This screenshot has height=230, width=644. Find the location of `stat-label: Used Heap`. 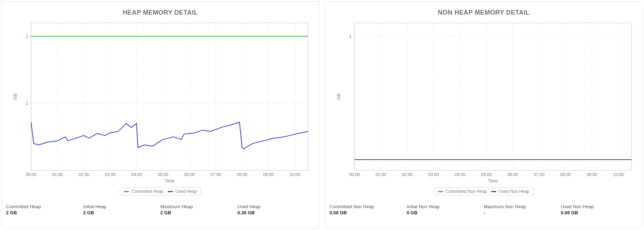

stat-label: Used Heap is located at coordinates (276, 206).